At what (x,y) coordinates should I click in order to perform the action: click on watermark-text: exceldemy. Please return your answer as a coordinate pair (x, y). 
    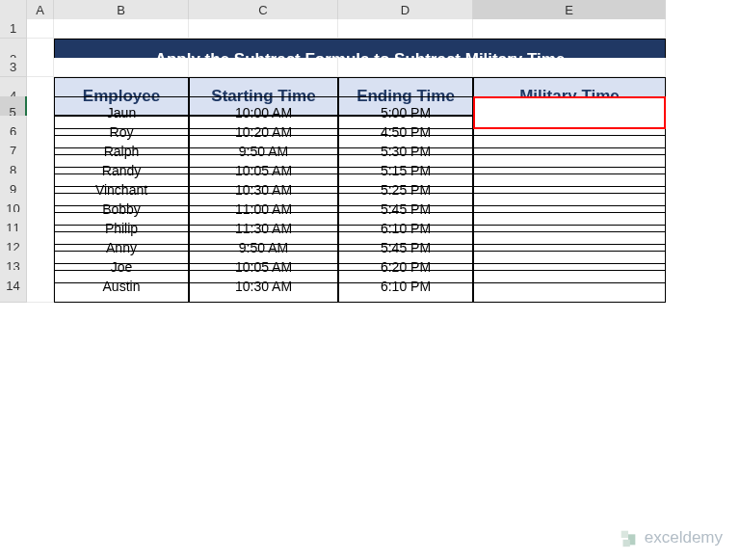
    Looking at the image, I should click on (684, 538).